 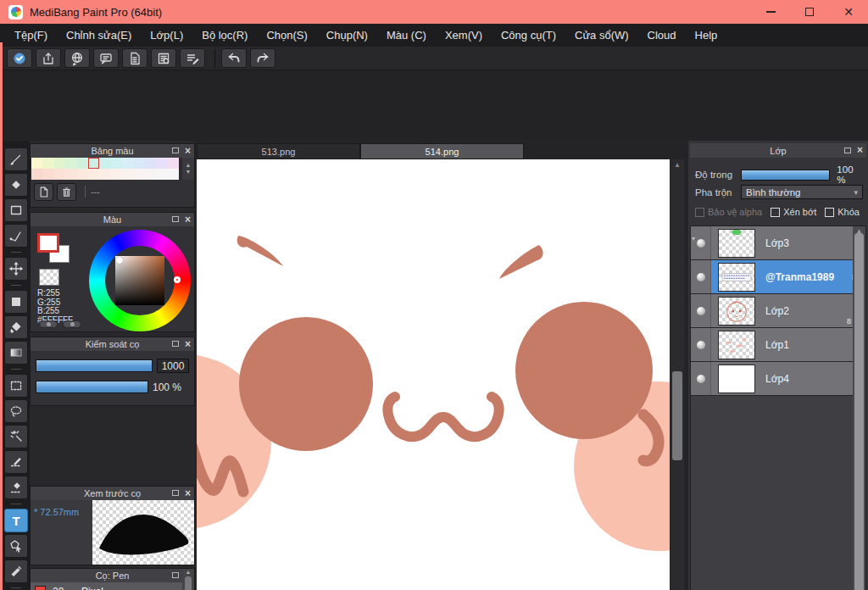 What do you see at coordinates (843, 212) in the screenshot?
I see `checkbox-2: Khóa` at bounding box center [843, 212].